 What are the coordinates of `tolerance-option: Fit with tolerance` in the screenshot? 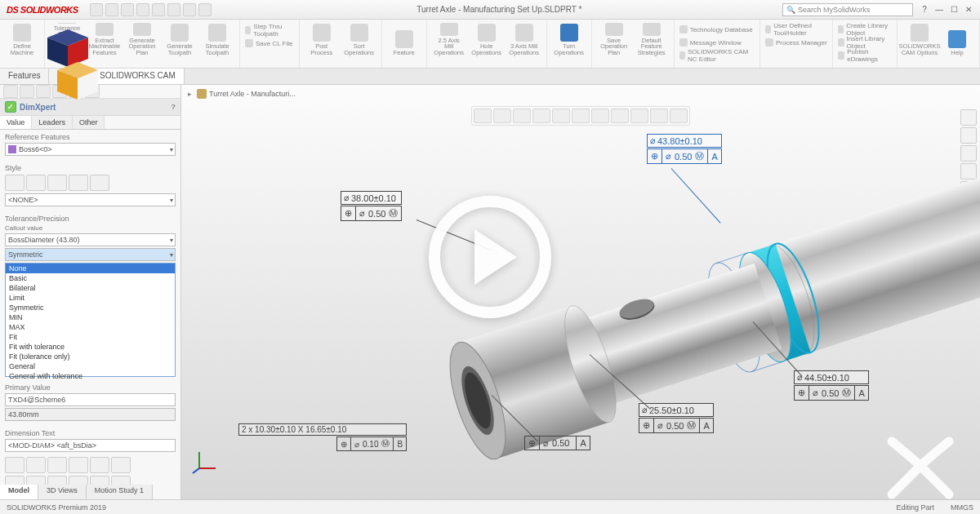 It's located at (90, 347).